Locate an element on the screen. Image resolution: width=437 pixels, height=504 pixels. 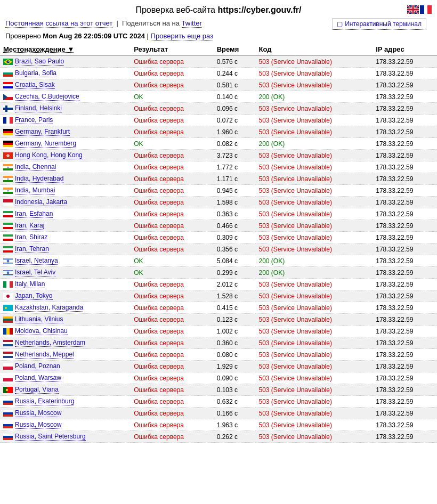
location-link: Hong Kong, Hong Kong is located at coordinates (49, 156).